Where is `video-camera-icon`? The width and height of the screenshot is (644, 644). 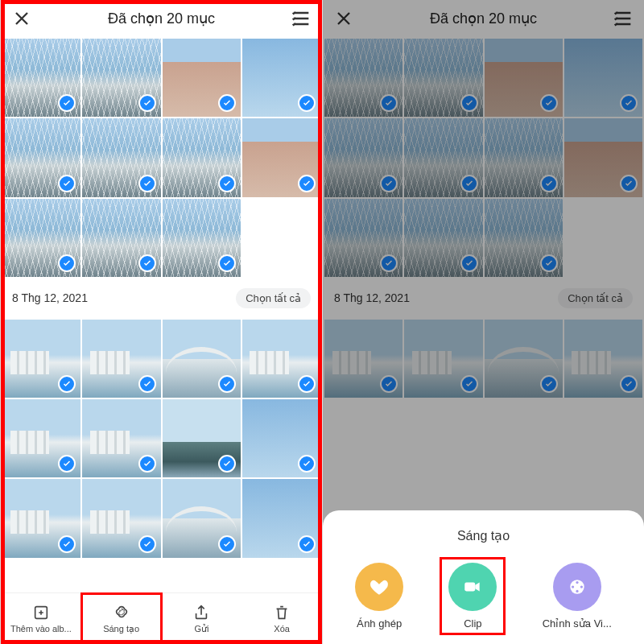
video-camera-icon is located at coordinates (473, 587).